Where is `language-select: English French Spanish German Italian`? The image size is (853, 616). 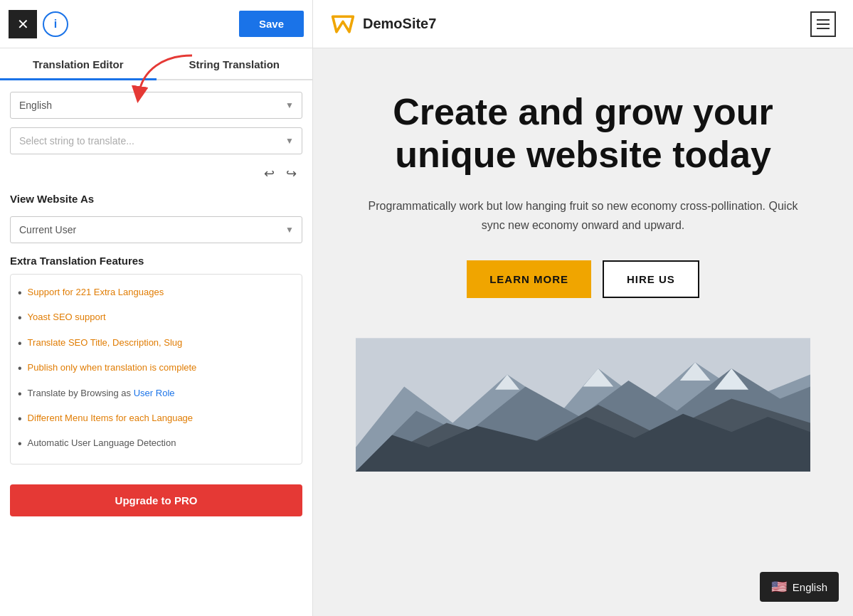
language-select: English French Spanish German Italian is located at coordinates (157, 105).